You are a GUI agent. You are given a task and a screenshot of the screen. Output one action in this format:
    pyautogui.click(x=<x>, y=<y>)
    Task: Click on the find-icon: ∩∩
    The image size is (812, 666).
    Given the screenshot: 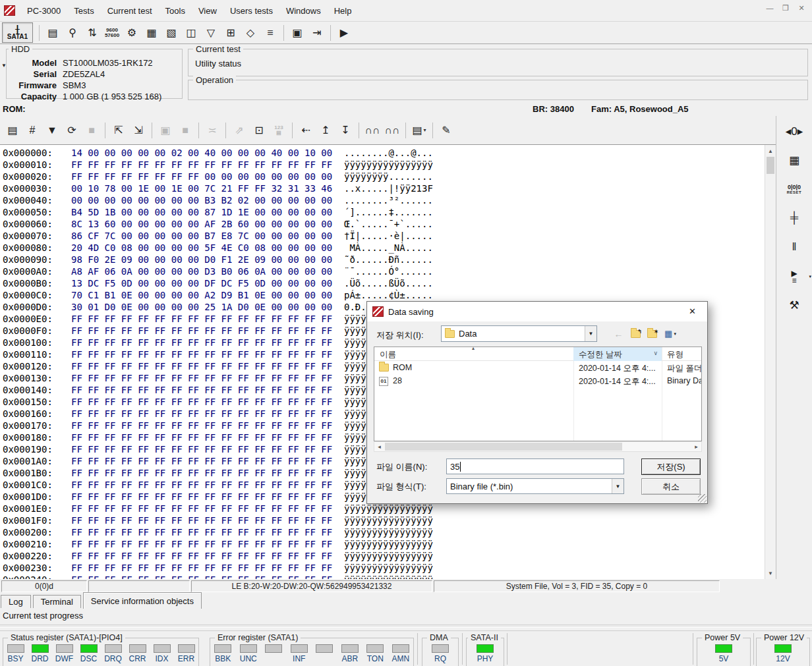 What is the action you would take?
    pyautogui.click(x=372, y=130)
    